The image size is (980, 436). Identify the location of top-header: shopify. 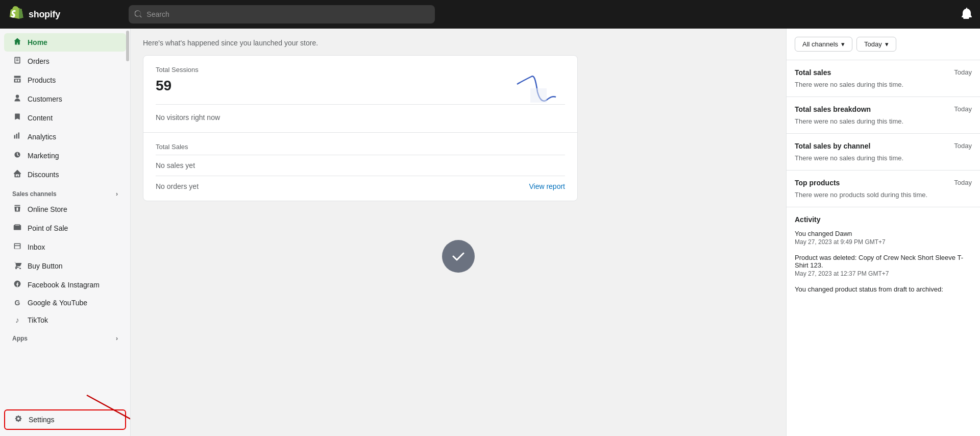
(490, 14).